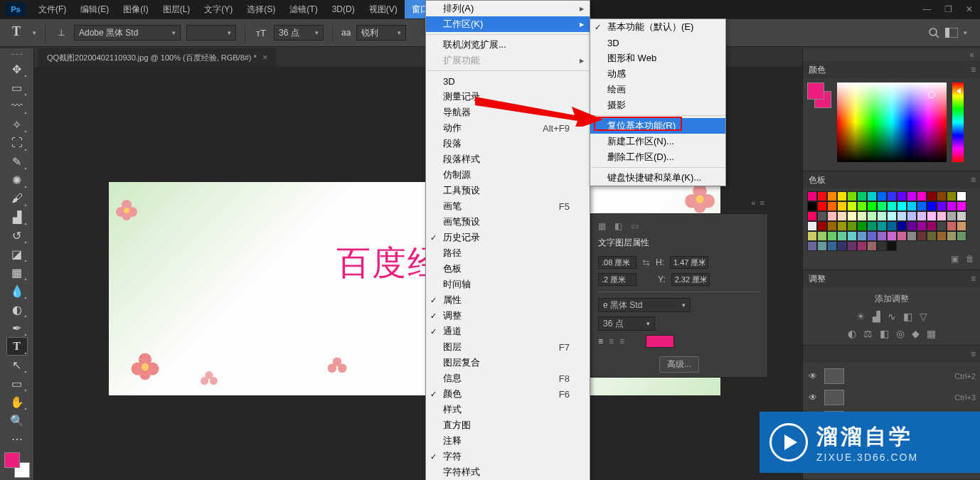 The height and width of the screenshot is (480, 980). What do you see at coordinates (612, 341) in the screenshot?
I see `align-center-icon: ≡` at bounding box center [612, 341].